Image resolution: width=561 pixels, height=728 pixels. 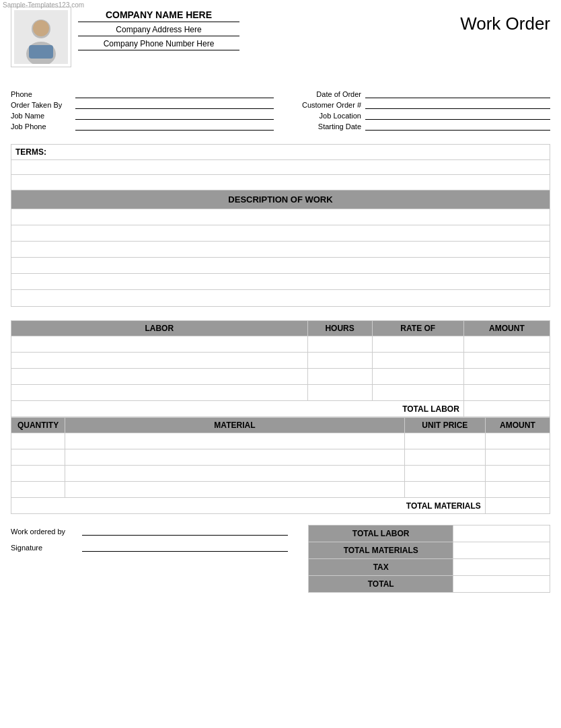 I want to click on form-left: Phone Order Taken By Job Name Job Phone, so click(x=143, y=109).